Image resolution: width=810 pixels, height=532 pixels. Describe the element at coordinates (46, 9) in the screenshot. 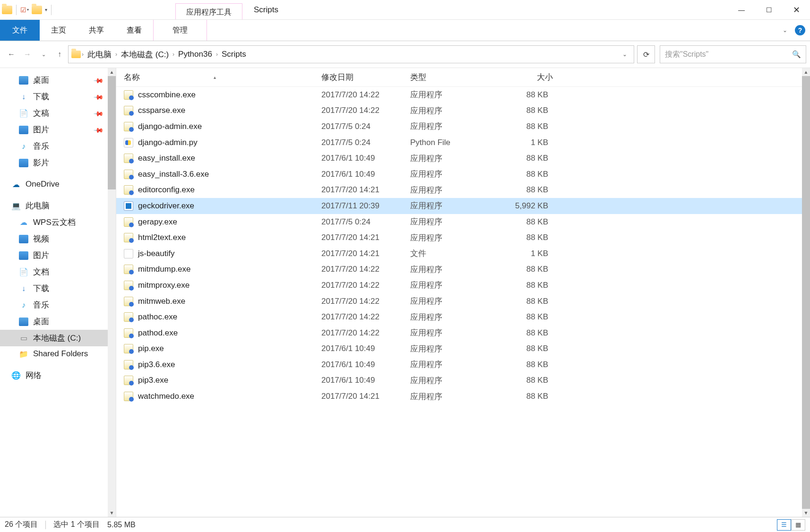

I see `qat-customize-button: ▾` at that location.